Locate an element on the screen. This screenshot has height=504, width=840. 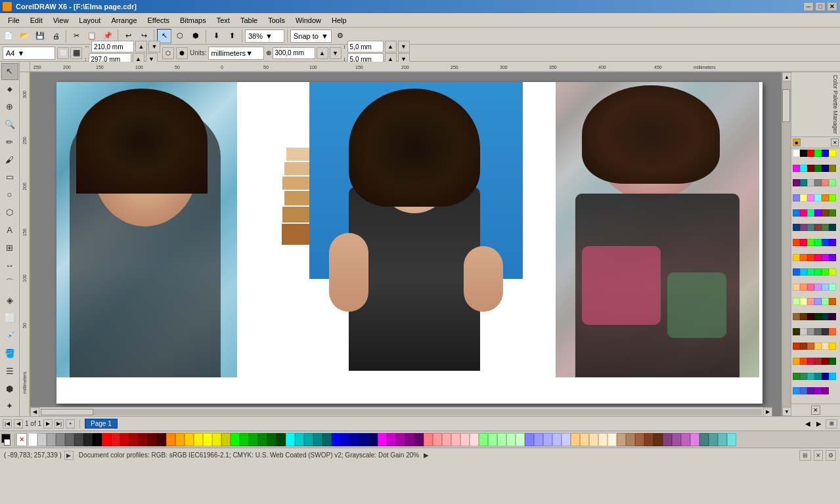
save-button: 💾 is located at coordinates (40, 36).